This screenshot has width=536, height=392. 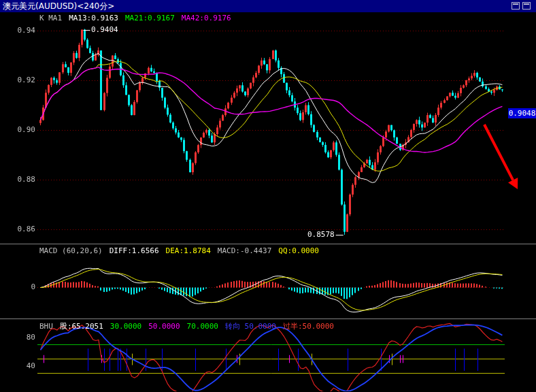 I want to click on bhu-axis-label: 40, so click(x=23, y=366).